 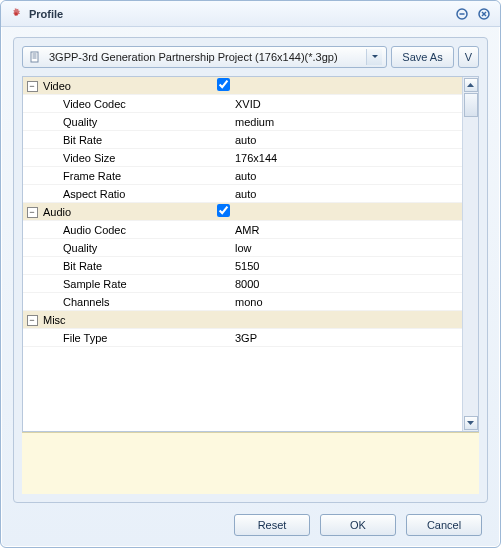 I want to click on v-button: V, so click(x=468, y=57).